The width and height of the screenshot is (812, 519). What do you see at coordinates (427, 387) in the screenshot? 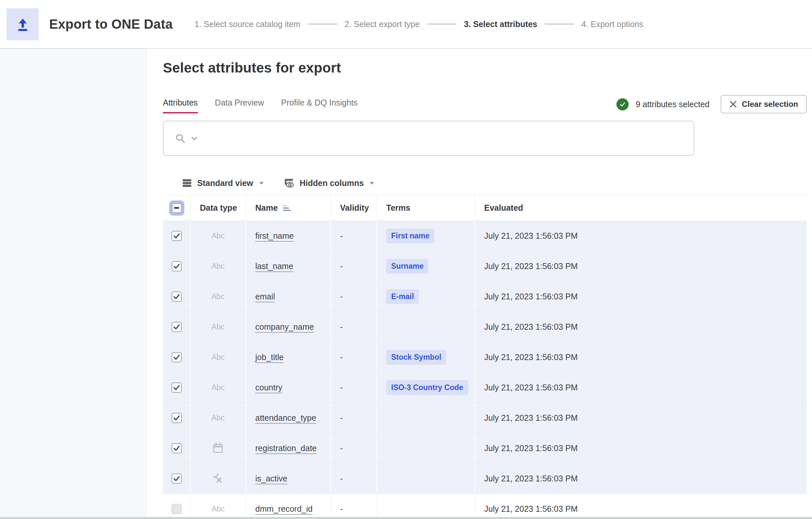
I see `term-chip: ISO-3 Country Code` at bounding box center [427, 387].